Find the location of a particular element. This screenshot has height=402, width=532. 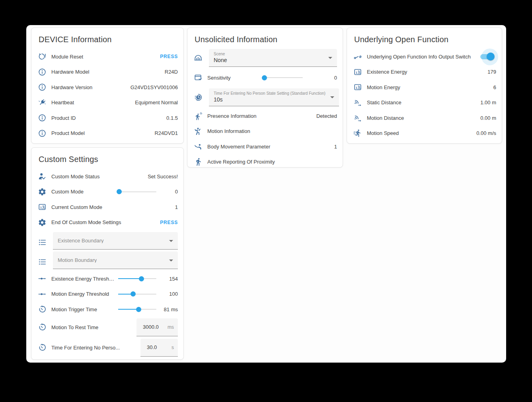

select-value: None is located at coordinates (269, 60).